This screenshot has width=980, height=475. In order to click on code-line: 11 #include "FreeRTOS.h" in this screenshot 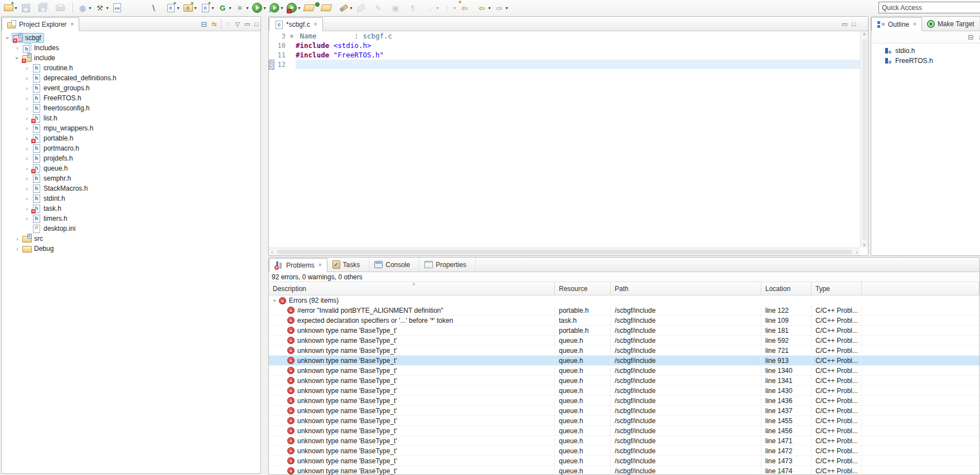, I will do `click(564, 55)`.